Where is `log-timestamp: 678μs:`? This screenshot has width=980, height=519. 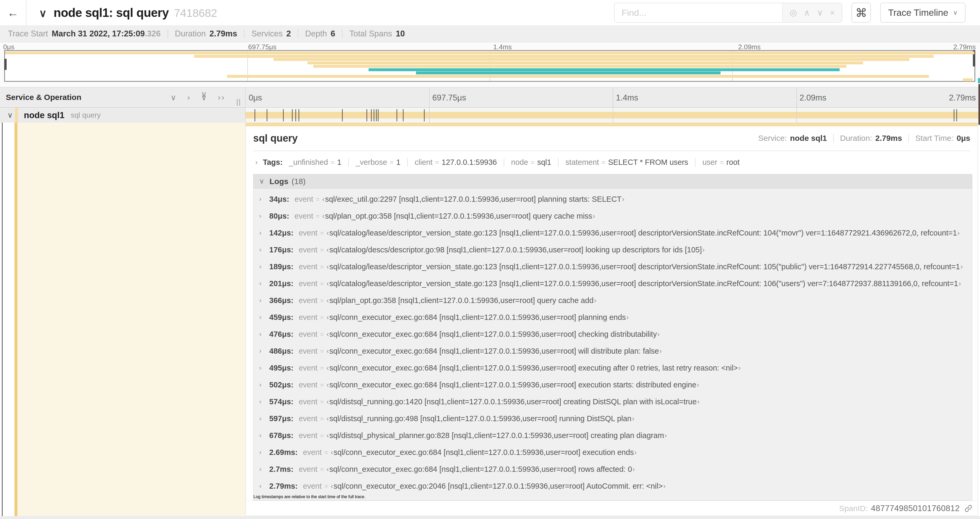
log-timestamp: 678μs: is located at coordinates (282, 436).